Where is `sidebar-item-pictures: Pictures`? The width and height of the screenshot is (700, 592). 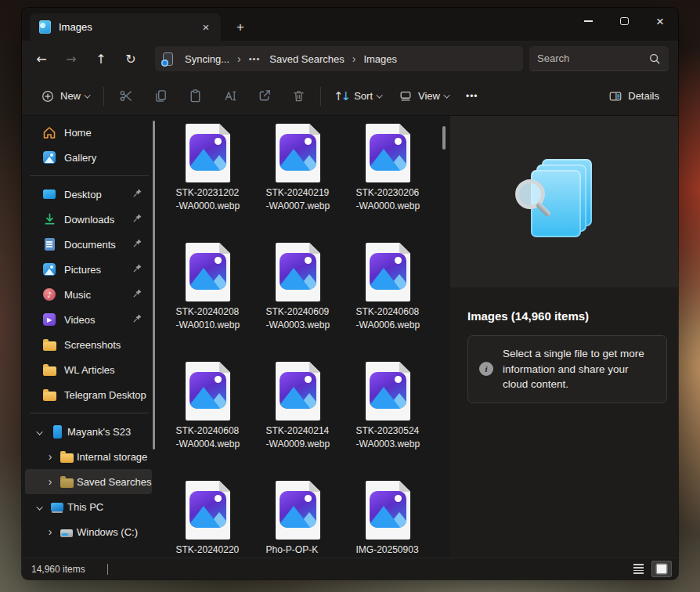 sidebar-item-pictures: Pictures is located at coordinates (88, 269).